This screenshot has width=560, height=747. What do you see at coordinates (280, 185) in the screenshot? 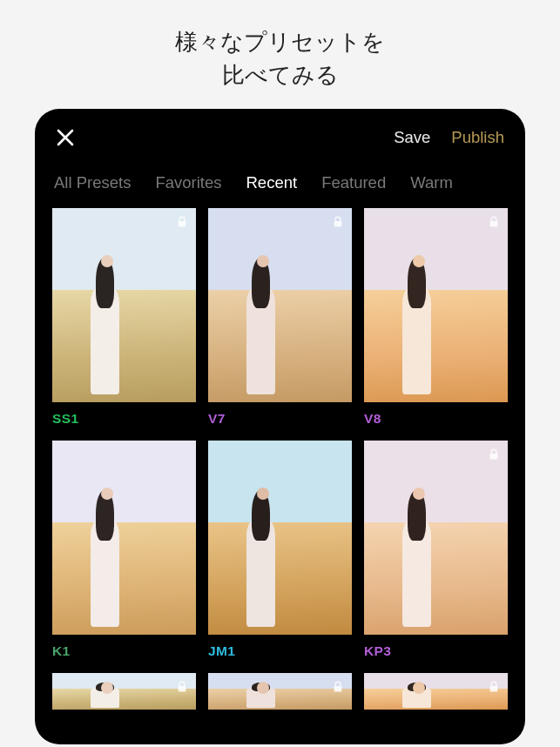
I see `category-tabs: All Presets Favorites Recent Featured Wa…` at bounding box center [280, 185].